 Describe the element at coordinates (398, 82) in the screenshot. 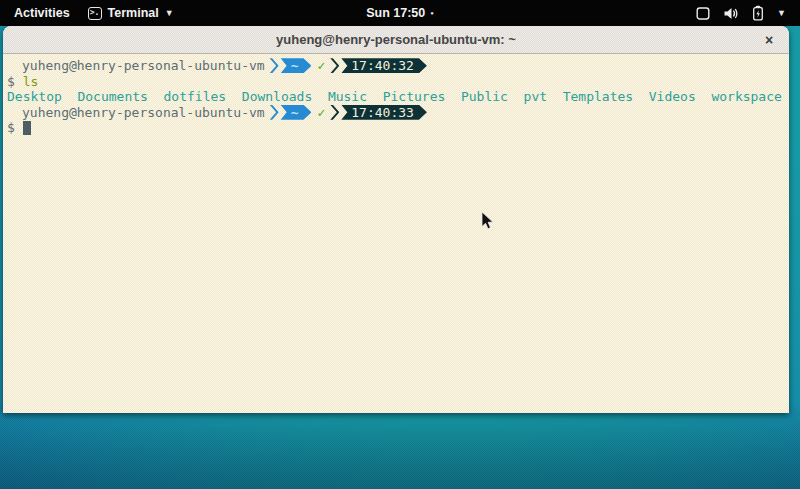

I see `command-line: $ ls` at that location.